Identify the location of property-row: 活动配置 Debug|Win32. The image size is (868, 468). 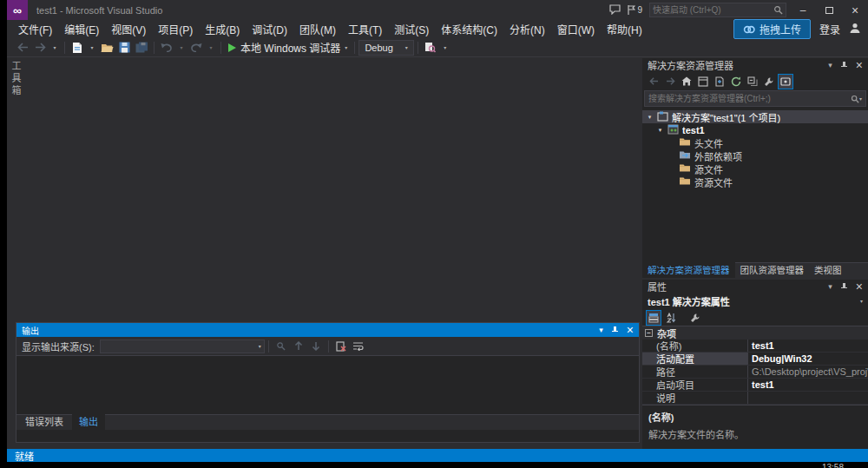
(755, 359).